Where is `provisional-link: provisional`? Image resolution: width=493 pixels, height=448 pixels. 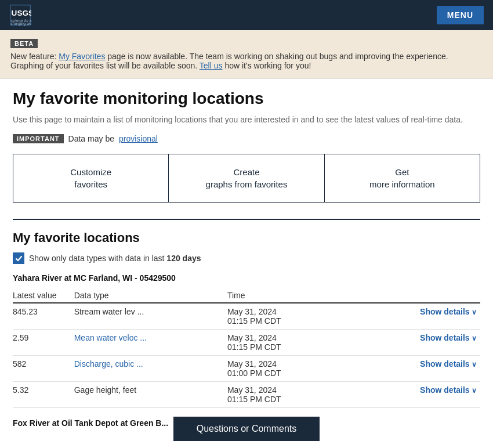
provisional-link: provisional is located at coordinates (138, 139).